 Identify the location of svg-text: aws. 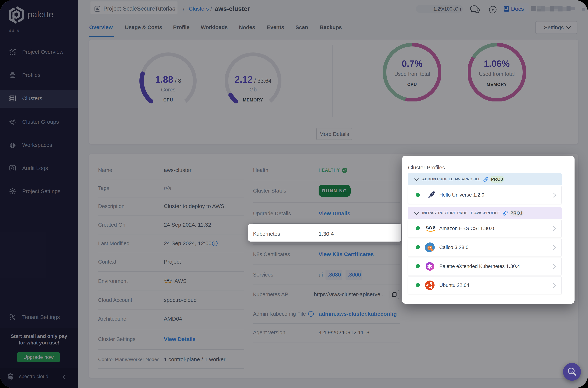
(430, 227).